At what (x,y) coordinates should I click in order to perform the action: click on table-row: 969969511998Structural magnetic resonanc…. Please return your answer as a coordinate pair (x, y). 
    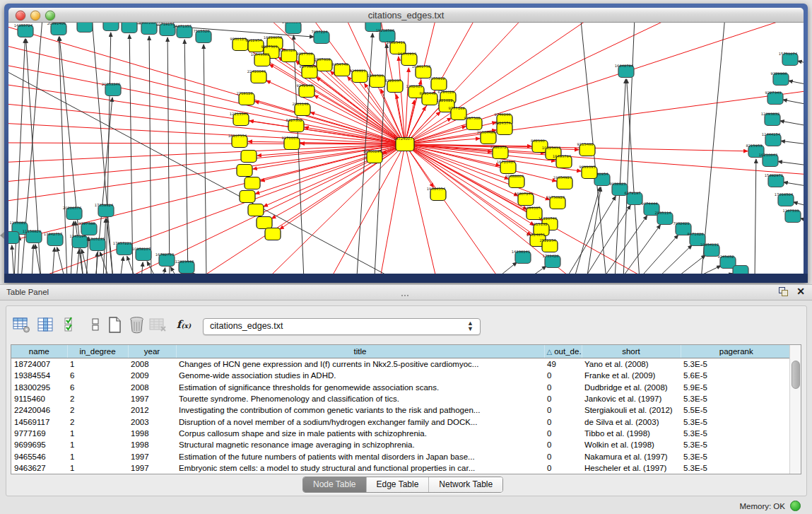
    Looking at the image, I should click on (401, 445).